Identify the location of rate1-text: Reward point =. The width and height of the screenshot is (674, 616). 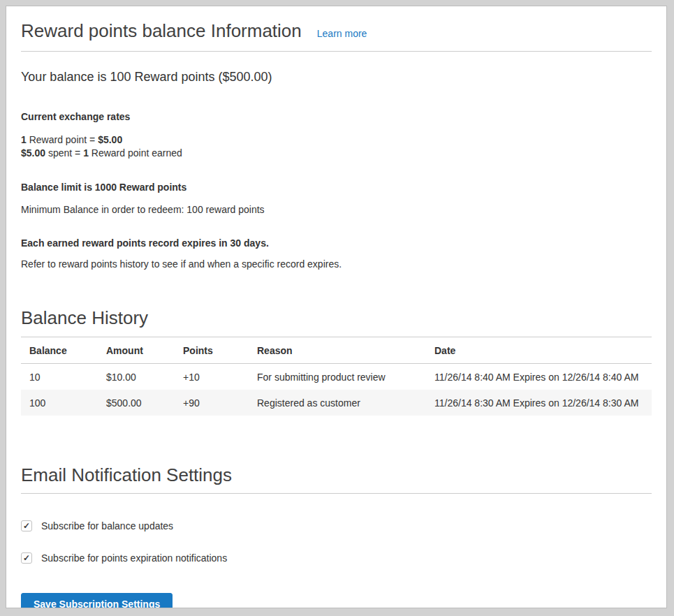
(62, 140).